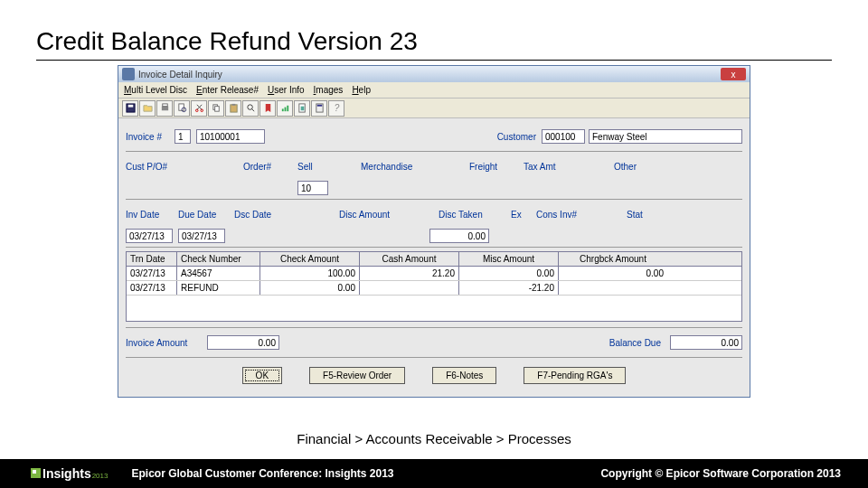 The height and width of the screenshot is (488, 868). What do you see at coordinates (219, 258) in the screenshot?
I see `col-checknum: Check Number` at bounding box center [219, 258].